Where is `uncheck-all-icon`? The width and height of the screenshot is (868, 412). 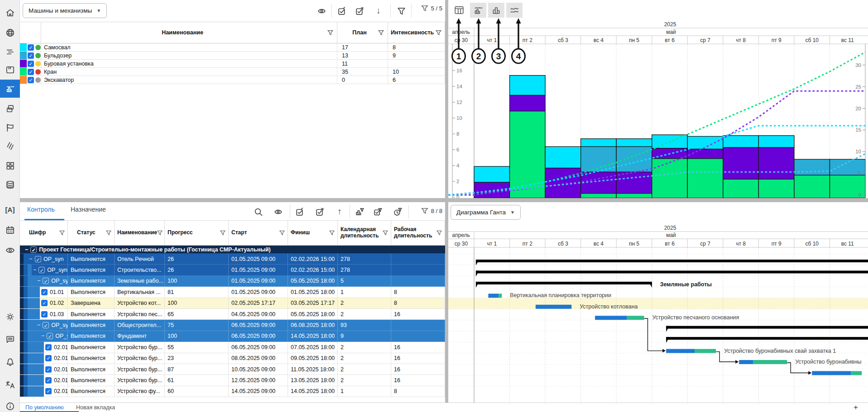
uncheck-all-icon is located at coordinates (320, 212).